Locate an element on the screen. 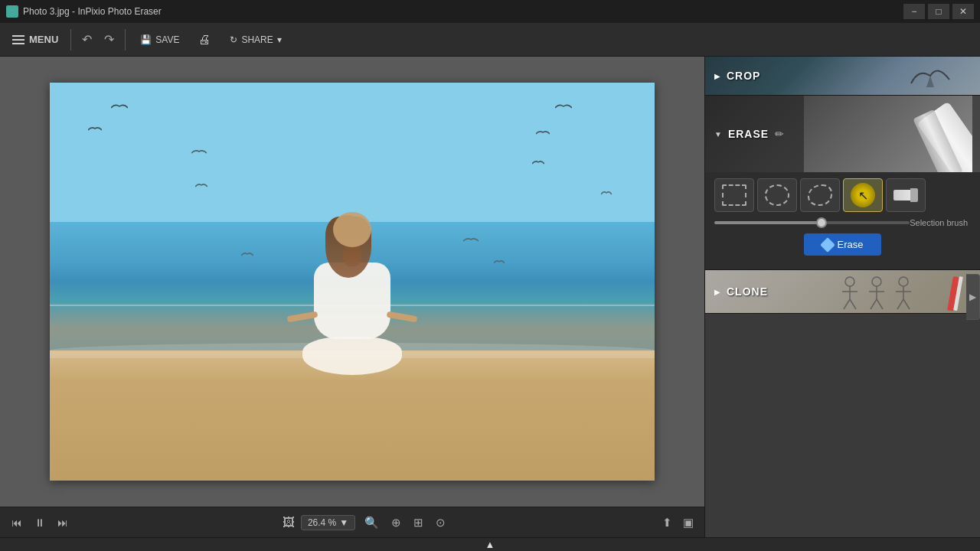  print-button: 🖨 is located at coordinates (204, 40).